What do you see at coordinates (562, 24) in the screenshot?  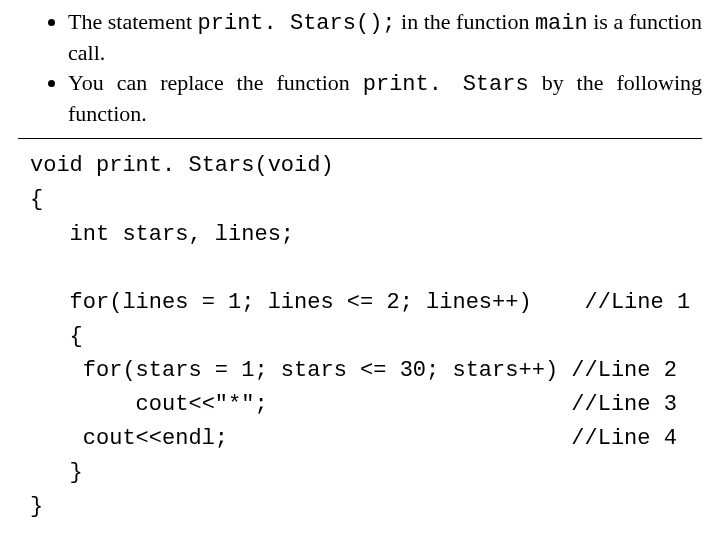 I see `inline-code: main` at bounding box center [562, 24].